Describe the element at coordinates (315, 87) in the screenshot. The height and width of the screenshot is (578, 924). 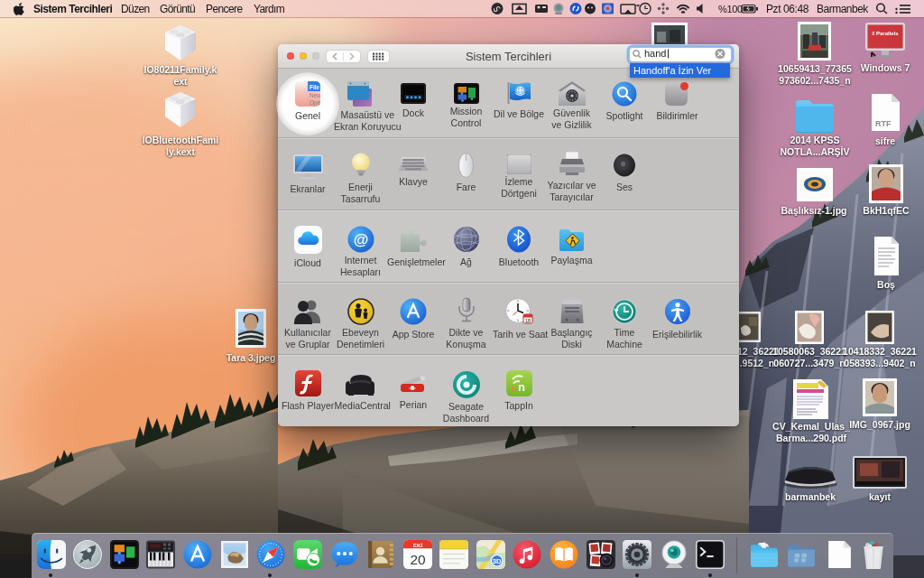
I see `svg-text: File` at that location.